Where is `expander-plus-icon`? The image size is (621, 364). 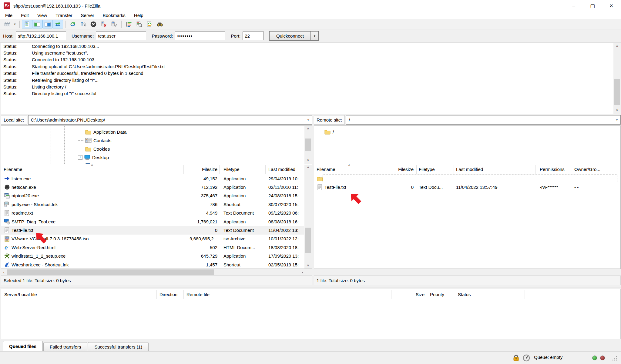 expander-plus-icon is located at coordinates (80, 158).